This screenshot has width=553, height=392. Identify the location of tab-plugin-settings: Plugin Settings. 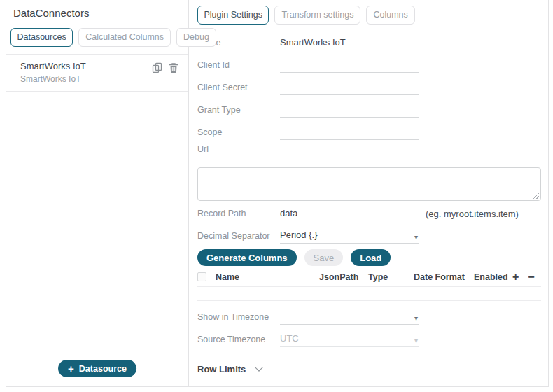
(233, 15).